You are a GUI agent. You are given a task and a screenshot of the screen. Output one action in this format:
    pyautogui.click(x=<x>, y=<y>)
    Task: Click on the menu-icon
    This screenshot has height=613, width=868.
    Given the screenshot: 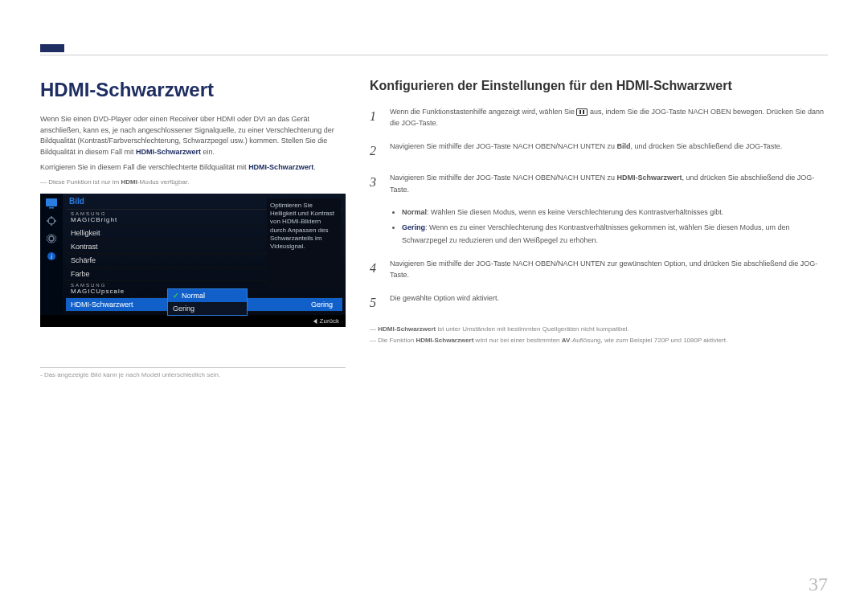 What is the action you would take?
    pyautogui.click(x=582, y=112)
    